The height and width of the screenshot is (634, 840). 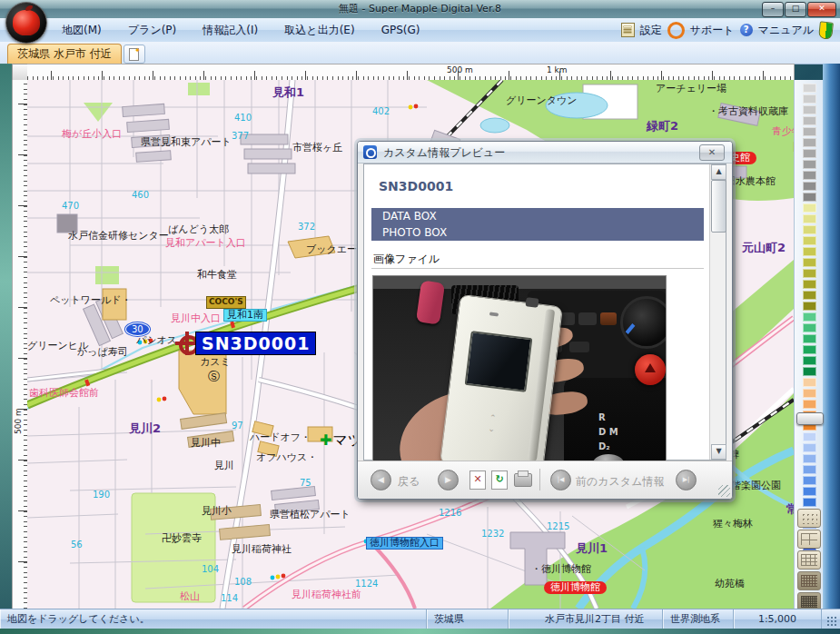 I want to click on dialog-title: カスタム情報プレビュー, so click(x=444, y=153).